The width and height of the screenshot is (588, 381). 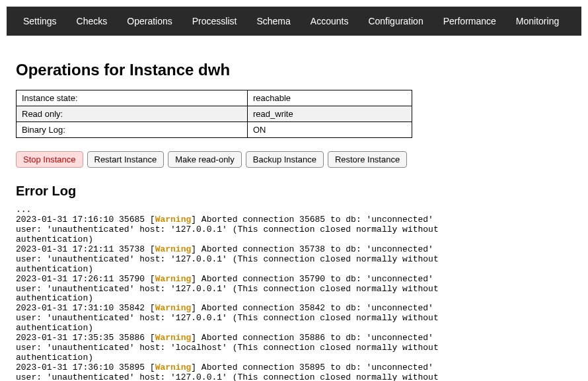 What do you see at coordinates (367, 160) in the screenshot?
I see `restore-instance-button: Restore Instance` at bounding box center [367, 160].